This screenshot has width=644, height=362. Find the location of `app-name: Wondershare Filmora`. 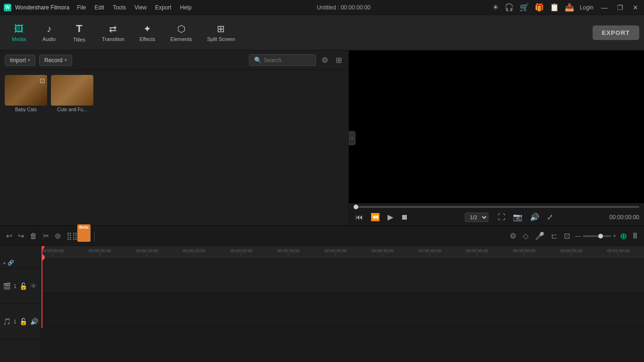

app-name: Wondershare Filmora is located at coordinates (42, 8).